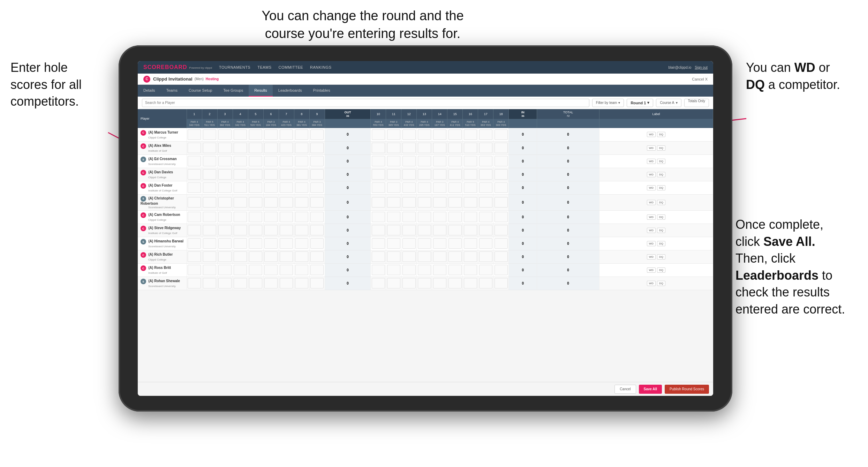 Image resolution: width=868 pixels, height=467 pixels. Describe the element at coordinates (291, 67) in the screenshot. I see `nav-committee: COMMITTEE` at that location.